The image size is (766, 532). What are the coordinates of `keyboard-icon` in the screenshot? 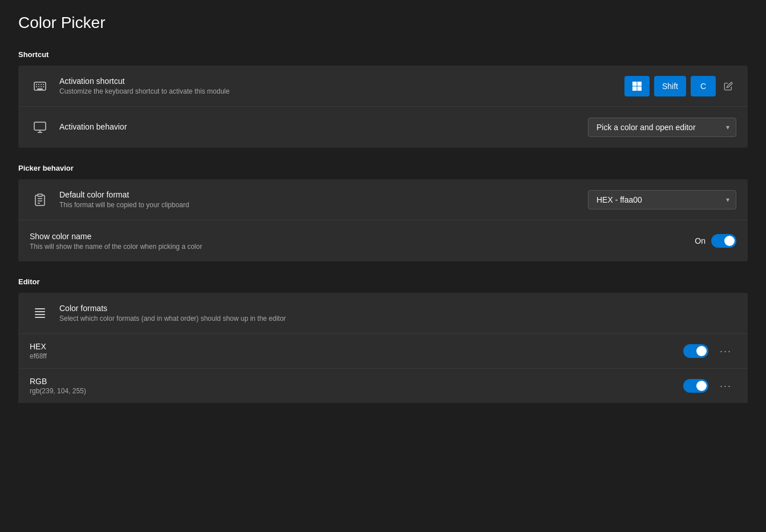 It's located at (40, 86).